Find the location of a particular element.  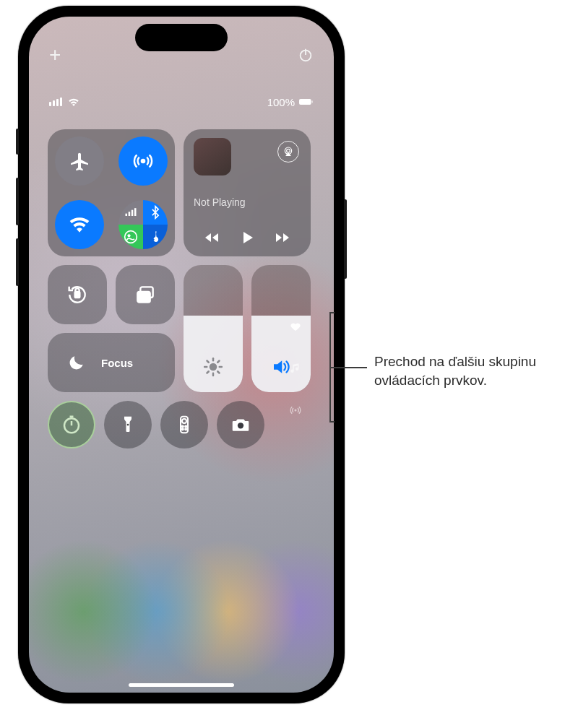

airplay-button is located at coordinates (288, 152).